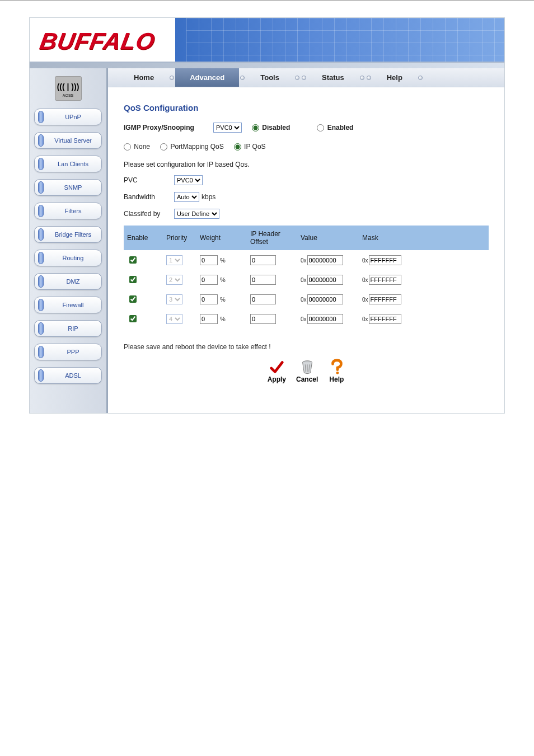  I want to click on bandwidth-label: Bandwidth, so click(149, 197).